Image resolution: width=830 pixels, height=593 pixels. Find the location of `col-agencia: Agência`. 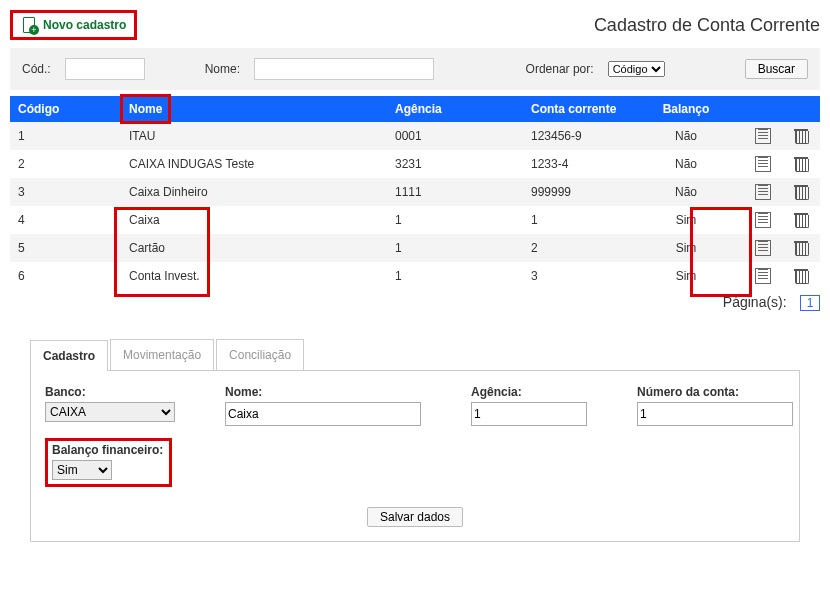

col-agencia: Agência is located at coordinates (455, 109).